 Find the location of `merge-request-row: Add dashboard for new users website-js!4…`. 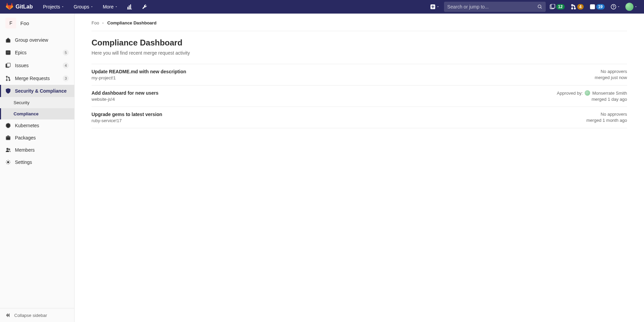

merge-request-row: Add dashboard for new users website-js!4… is located at coordinates (359, 96).